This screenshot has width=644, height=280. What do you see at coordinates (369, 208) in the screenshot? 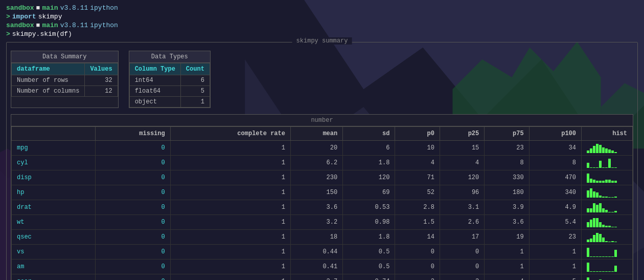
I see `row-sd: 0.53` at bounding box center [369, 208].